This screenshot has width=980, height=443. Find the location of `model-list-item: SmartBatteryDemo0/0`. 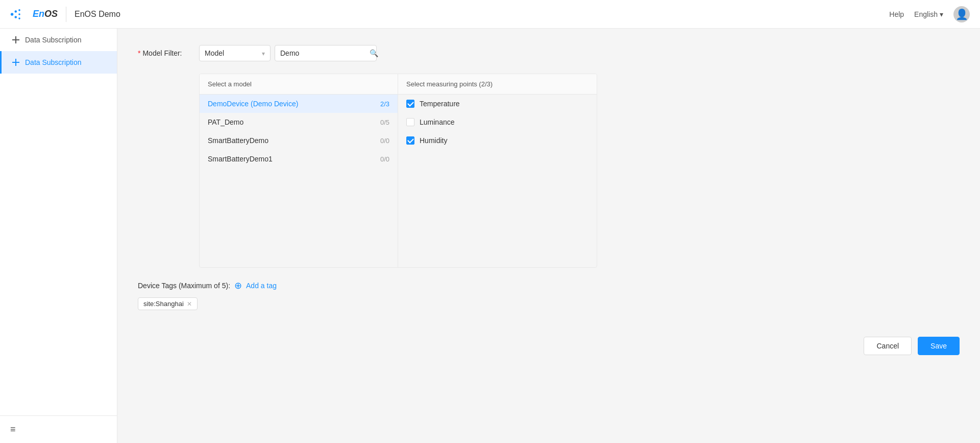

model-list-item: SmartBatteryDemo0/0 is located at coordinates (299, 141).